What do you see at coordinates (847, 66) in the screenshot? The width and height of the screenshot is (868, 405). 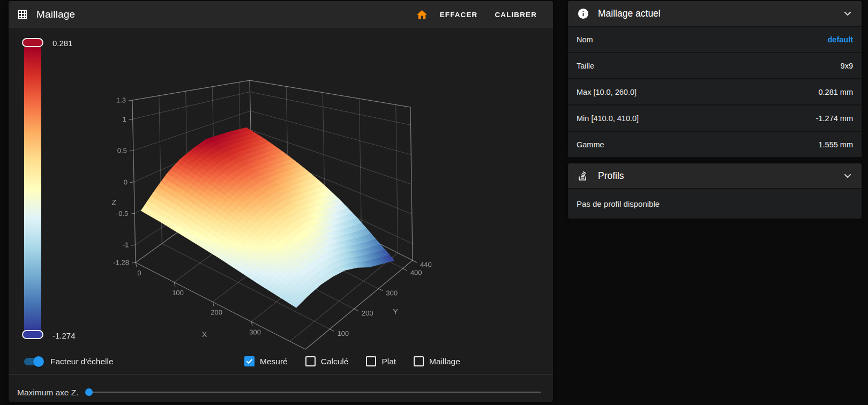 I see `row-value: 9x9` at bounding box center [847, 66].